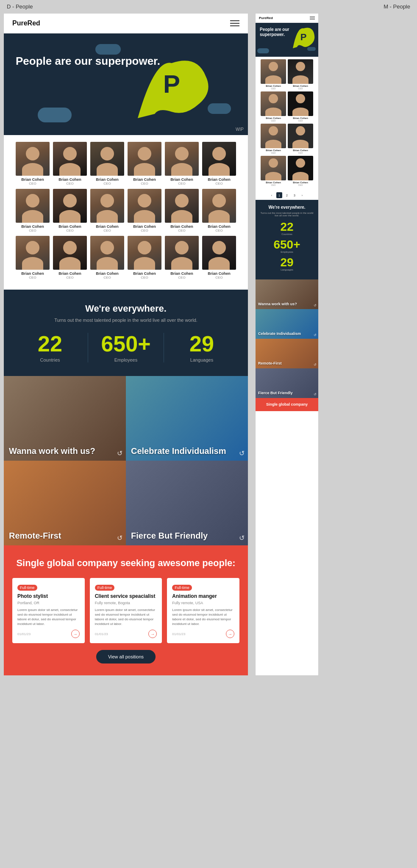 This screenshot has height=868, width=417. I want to click on page-3-button: 3, so click(295, 195).